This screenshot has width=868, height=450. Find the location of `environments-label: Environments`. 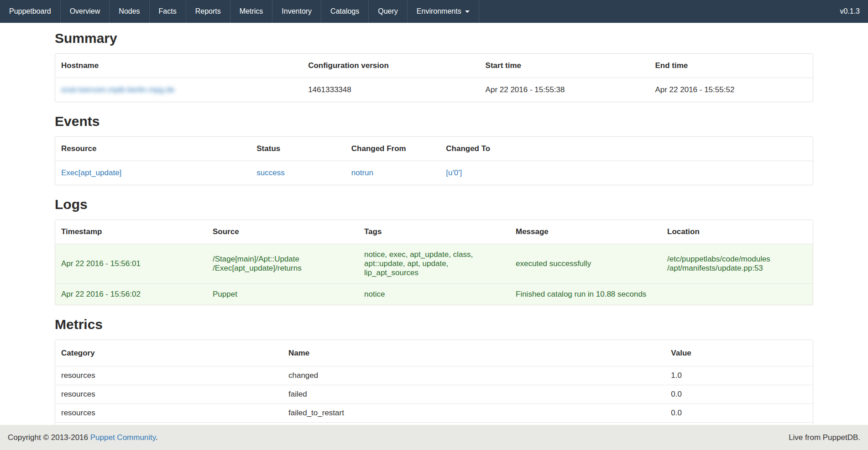

environments-label: Environments is located at coordinates (439, 11).